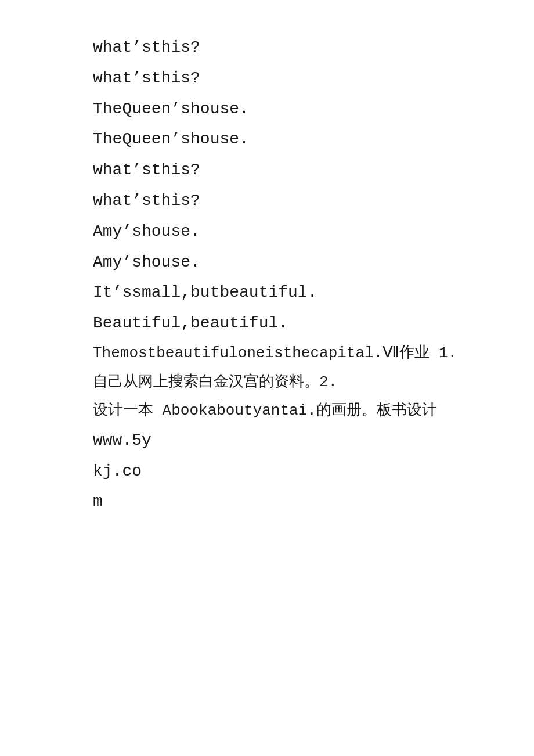 Image resolution: width=534 pixels, height=756 pixels. I want to click on text-line-7: Amy’shouse., so click(313, 232).